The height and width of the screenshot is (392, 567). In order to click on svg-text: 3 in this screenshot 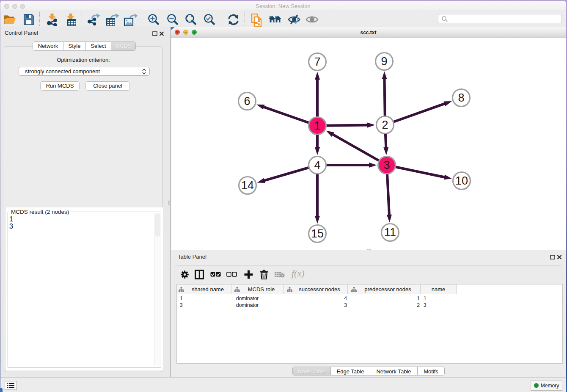, I will do `click(387, 165)`.